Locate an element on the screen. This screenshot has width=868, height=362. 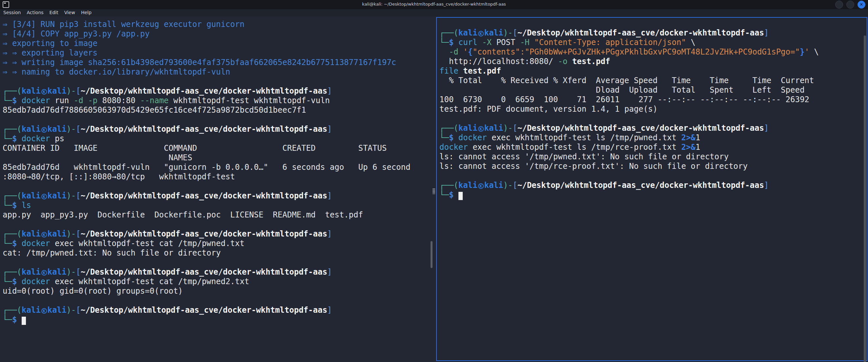
window-title: kali@kali: ~/Desktop/wkhtmltopdf-aas_cve… is located at coordinates (434, 4).